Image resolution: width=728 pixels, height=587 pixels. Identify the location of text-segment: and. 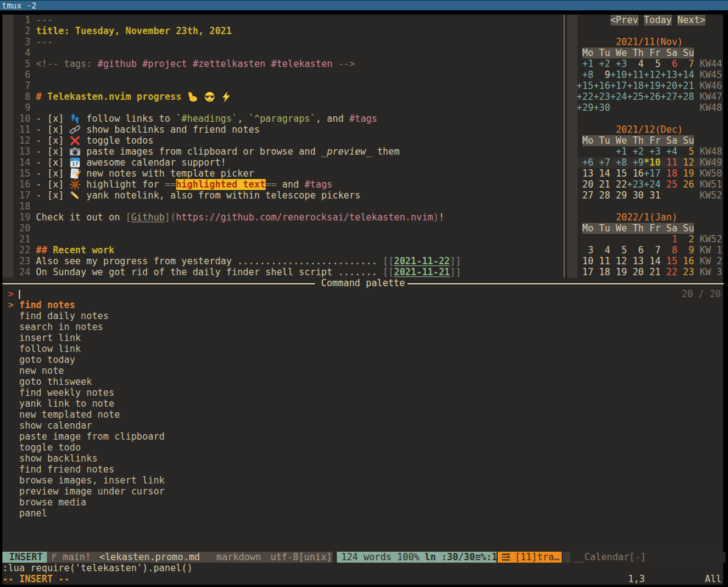
(291, 185).